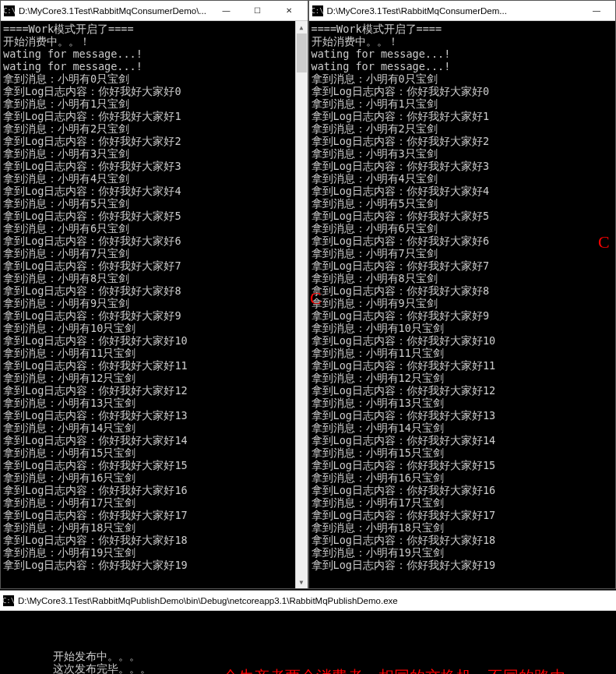 This screenshot has width=616, height=674. Describe the element at coordinates (302, 53) in the screenshot. I see `scroll-thumb` at that location.